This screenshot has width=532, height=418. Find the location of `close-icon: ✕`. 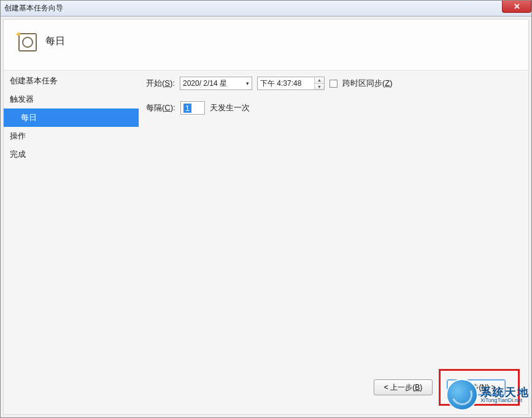

close-icon: ✕ is located at coordinates (517, 6).